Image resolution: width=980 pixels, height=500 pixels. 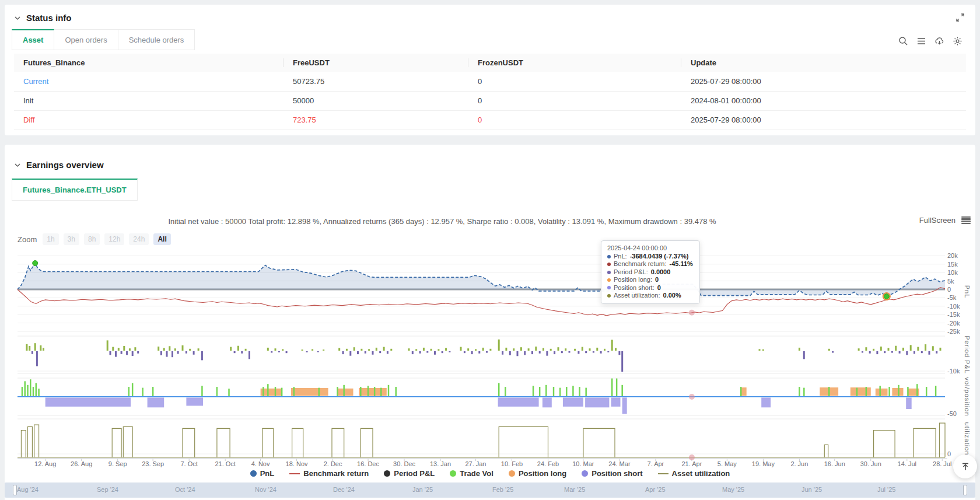 What do you see at coordinates (15, 490) in the screenshot?
I see `slider-left-handle` at bounding box center [15, 490].